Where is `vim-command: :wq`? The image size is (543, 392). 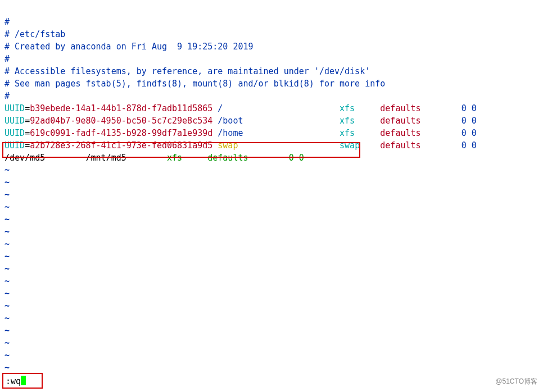
vim-command: :wq is located at coordinates (13, 381).